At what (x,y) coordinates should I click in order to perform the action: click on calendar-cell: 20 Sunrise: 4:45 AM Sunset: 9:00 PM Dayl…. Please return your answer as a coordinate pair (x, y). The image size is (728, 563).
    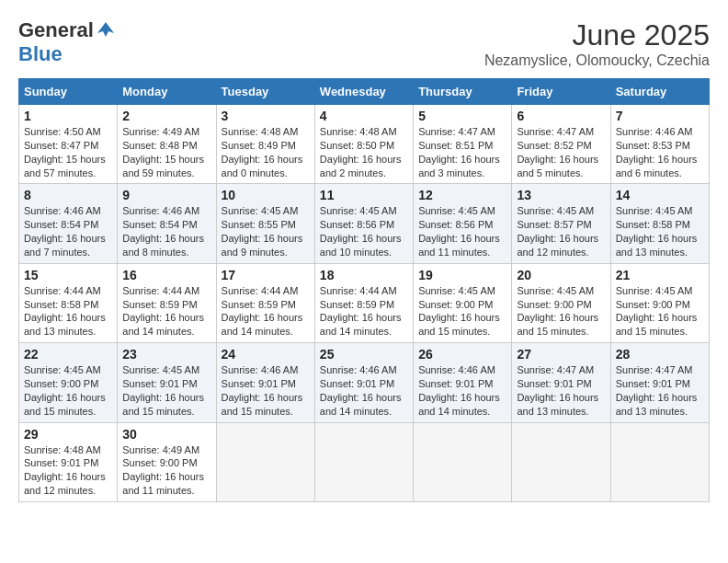
    Looking at the image, I should click on (561, 303).